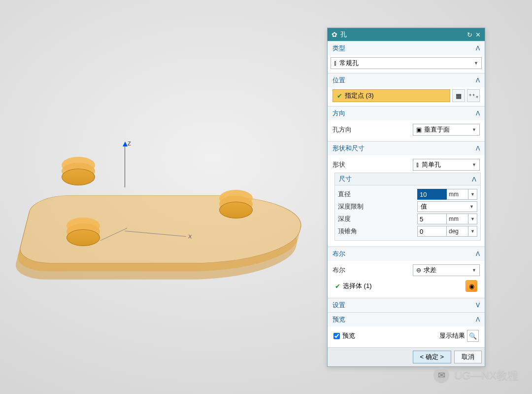 Image resolution: width=532 pixels, height=394 pixels. What do you see at coordinates (156, 234) in the screenshot?
I see `axis-x` at bounding box center [156, 234].